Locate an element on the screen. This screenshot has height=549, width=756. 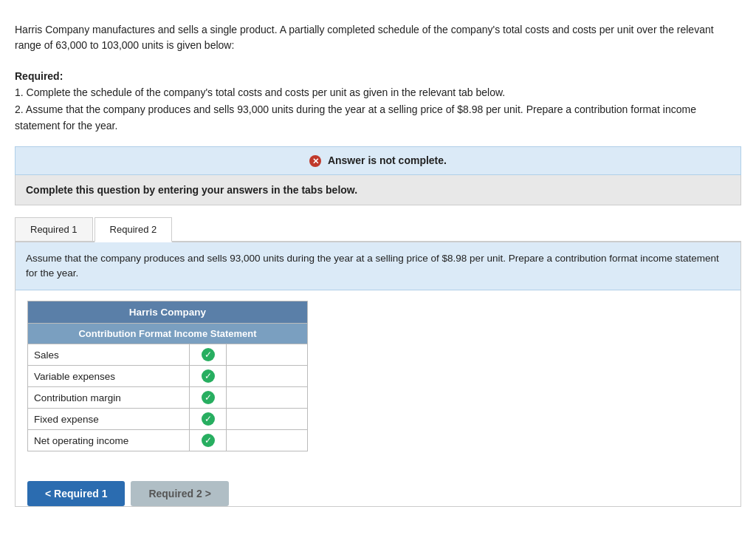
required-section: Required: 1. Complete the schedule of th… is located at coordinates (378, 101).